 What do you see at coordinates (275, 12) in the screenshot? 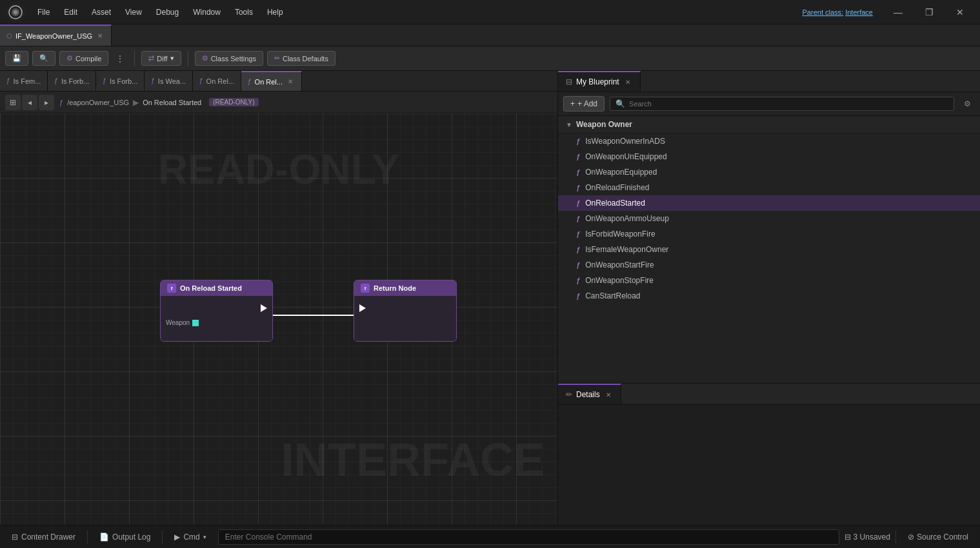
I see `menu-help: Help` at bounding box center [275, 12].